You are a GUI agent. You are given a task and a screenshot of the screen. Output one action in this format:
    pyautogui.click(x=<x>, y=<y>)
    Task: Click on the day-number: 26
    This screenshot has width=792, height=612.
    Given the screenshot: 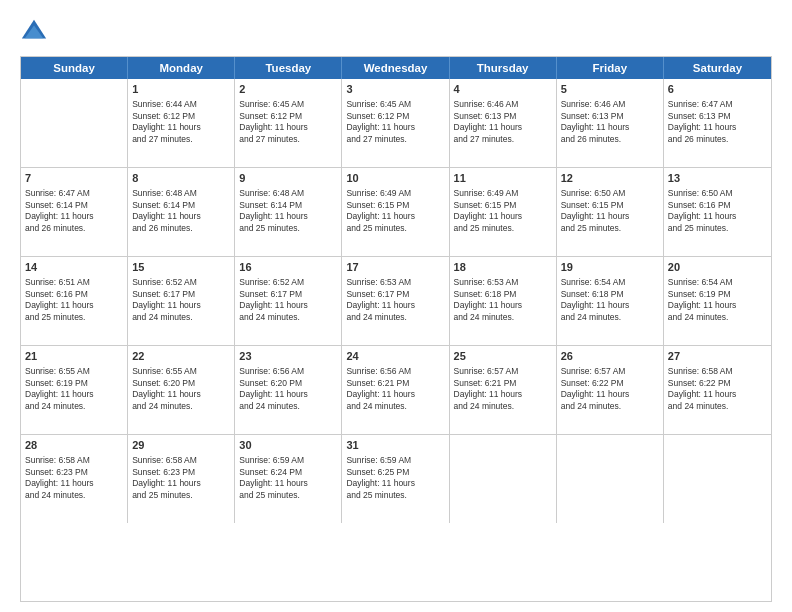 What is the action you would take?
    pyautogui.click(x=610, y=356)
    